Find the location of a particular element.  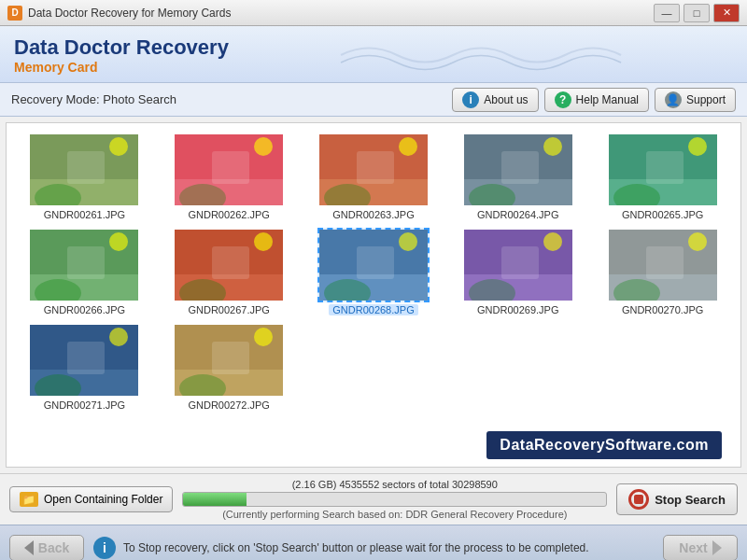

maximize-button: □ is located at coordinates (697, 13).